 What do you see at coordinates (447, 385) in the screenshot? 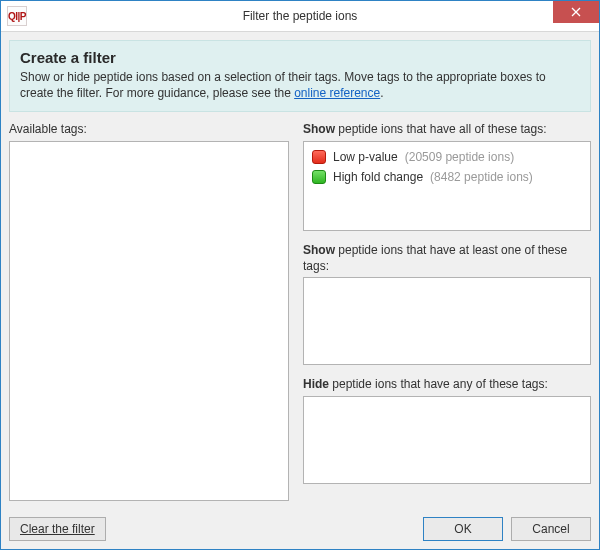
I see `hide-label: Hide peptide ions that have any of these…` at bounding box center [447, 385].